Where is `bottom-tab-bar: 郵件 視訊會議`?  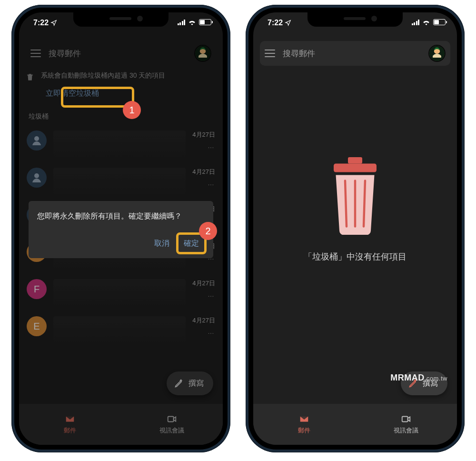
bottom-tab-bar: 郵件 視訊會議 is located at coordinates (355, 424).